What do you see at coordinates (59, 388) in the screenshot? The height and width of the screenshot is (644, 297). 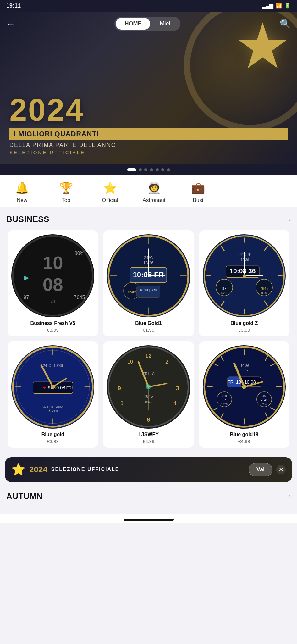 I see `svg-text: 10:08` at bounding box center [59, 388].